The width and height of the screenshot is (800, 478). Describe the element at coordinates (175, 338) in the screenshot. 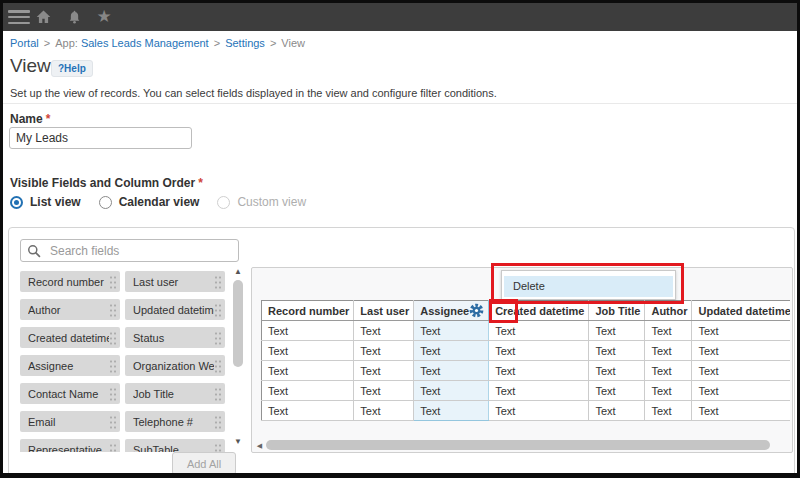

I see `field-chip-status: Status` at that location.